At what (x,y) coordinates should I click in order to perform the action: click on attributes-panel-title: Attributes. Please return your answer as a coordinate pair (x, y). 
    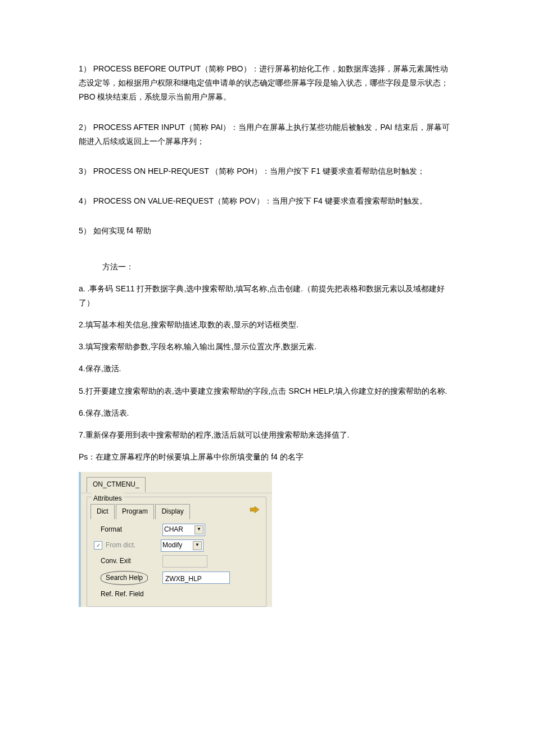
    Looking at the image, I should click on (108, 499).